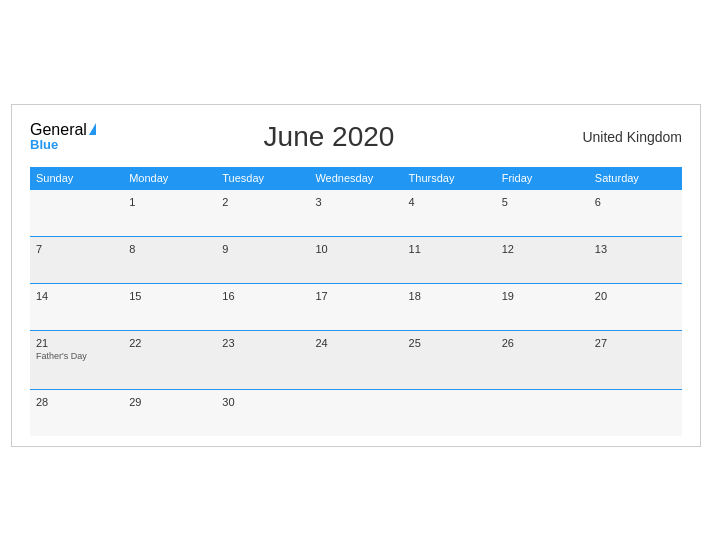  I want to click on calendar-cell: 19, so click(542, 306).